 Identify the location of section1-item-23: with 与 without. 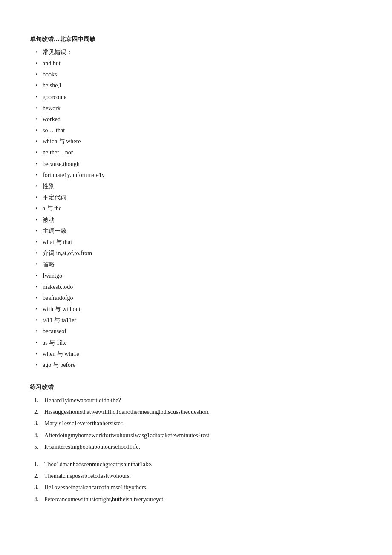
(198, 309).